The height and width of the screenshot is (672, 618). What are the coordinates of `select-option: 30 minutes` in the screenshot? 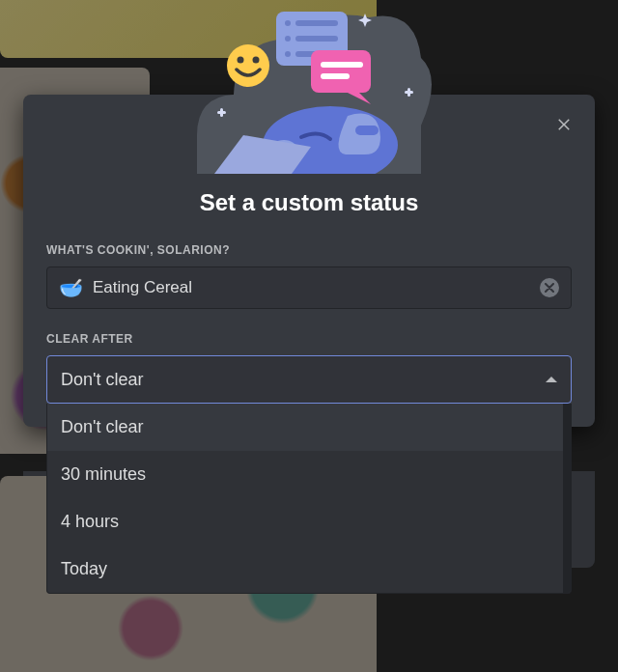 It's located at (305, 475).